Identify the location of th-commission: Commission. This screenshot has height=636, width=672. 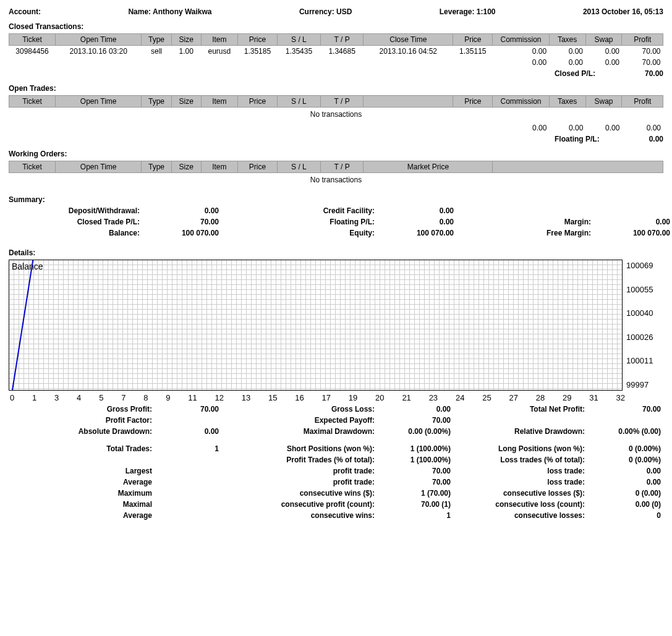
(521, 40).